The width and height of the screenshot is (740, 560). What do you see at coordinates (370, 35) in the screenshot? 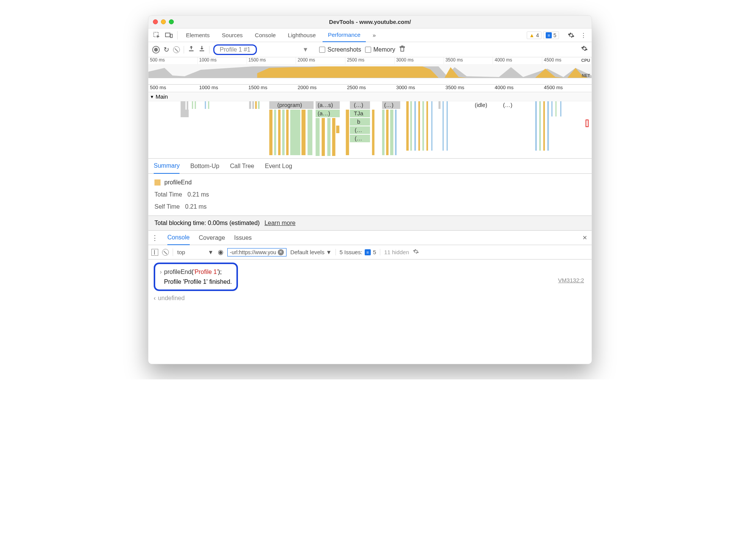
I see `panel-tabs: Elements Sources Console Lighthouse Perf…` at bounding box center [370, 35].